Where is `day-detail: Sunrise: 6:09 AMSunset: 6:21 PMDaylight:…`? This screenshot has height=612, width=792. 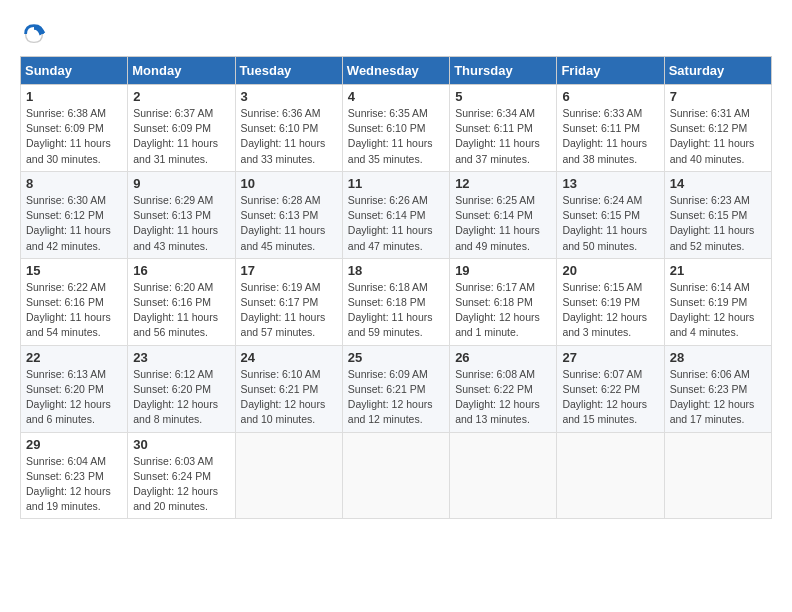
day-detail: Sunrise: 6:09 AMSunset: 6:21 PMDaylight:… is located at coordinates (390, 397).